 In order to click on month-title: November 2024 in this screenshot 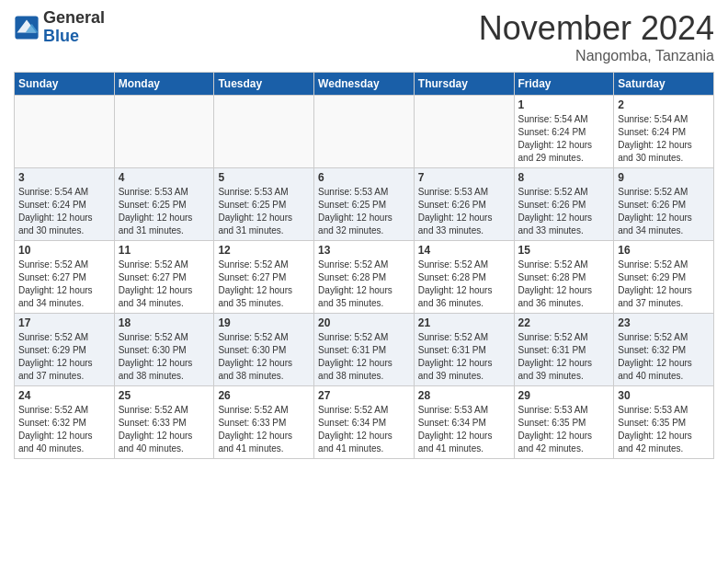, I will do `click(597, 29)`.